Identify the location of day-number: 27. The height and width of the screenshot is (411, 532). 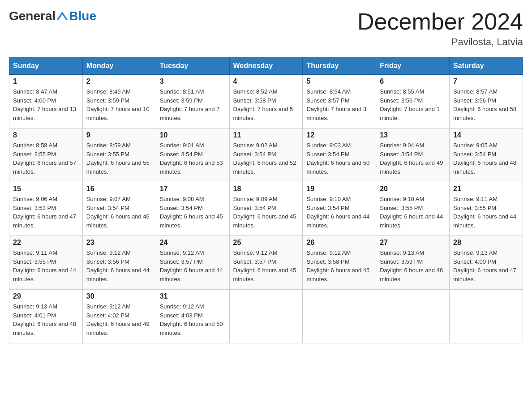
(413, 243).